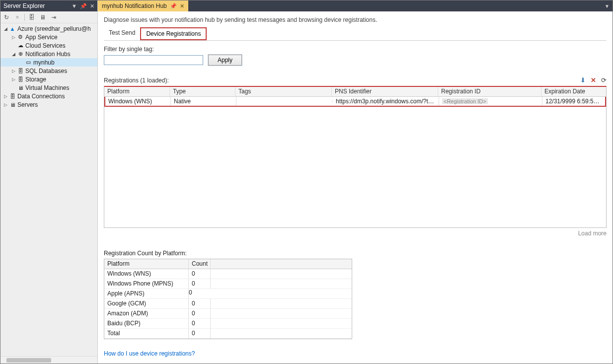  What do you see at coordinates (203, 91) in the screenshot?
I see `col-type: Type` at bounding box center [203, 91].